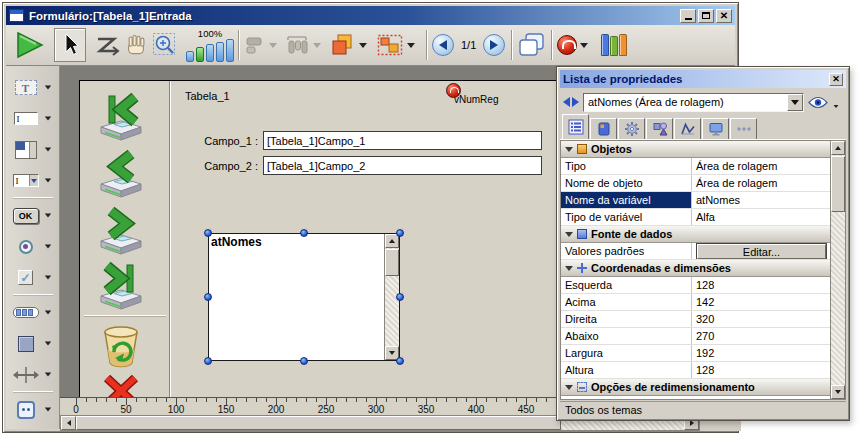 The width and height of the screenshot is (865, 439). I want to click on zoom-bar-50-icon, so click(190, 56).